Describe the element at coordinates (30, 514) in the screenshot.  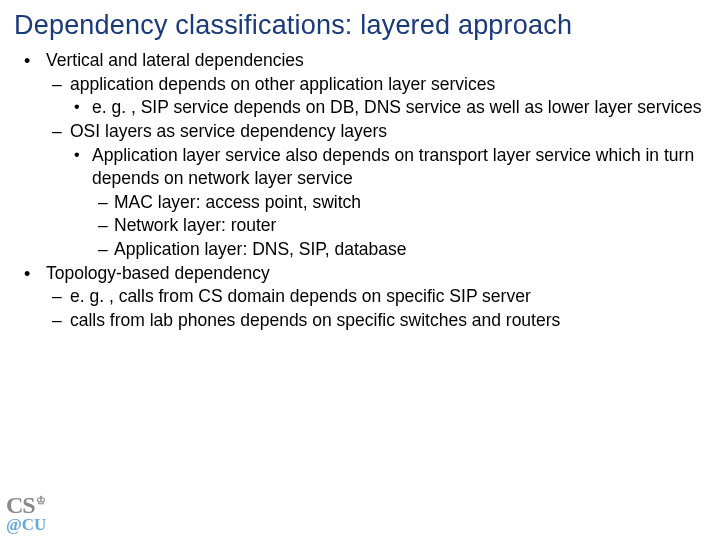
I see `logo: CS♔ @CU` at that location.